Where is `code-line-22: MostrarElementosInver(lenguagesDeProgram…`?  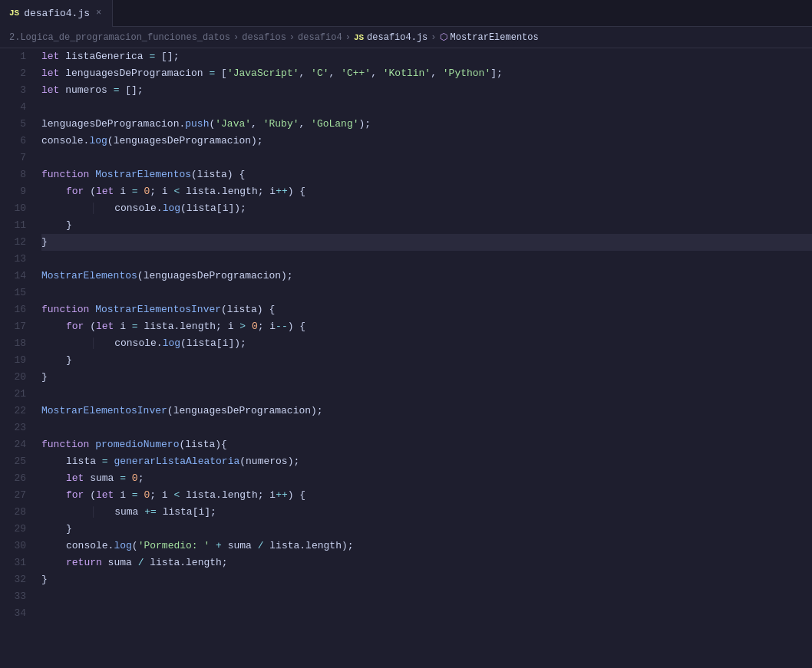 code-line-22: MostrarElementosInver(lenguagesDeProgram… is located at coordinates (427, 411).